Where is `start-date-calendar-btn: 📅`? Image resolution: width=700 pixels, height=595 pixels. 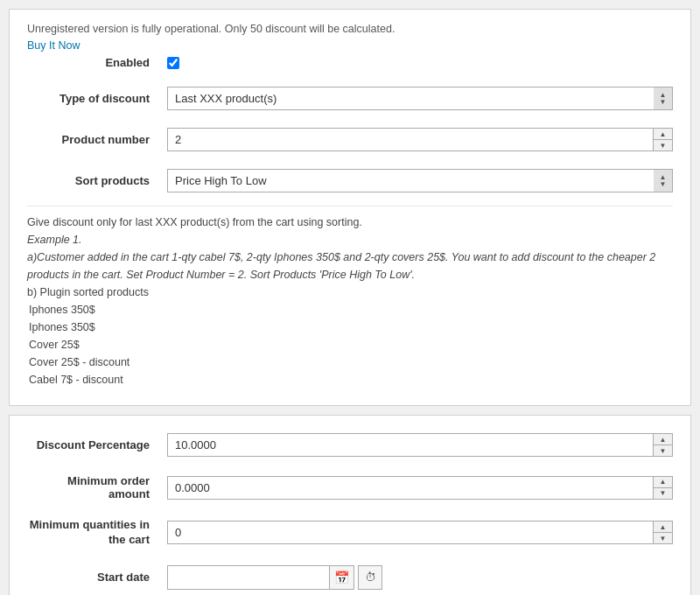 start-date-calendar-btn: 📅 is located at coordinates (342, 578).